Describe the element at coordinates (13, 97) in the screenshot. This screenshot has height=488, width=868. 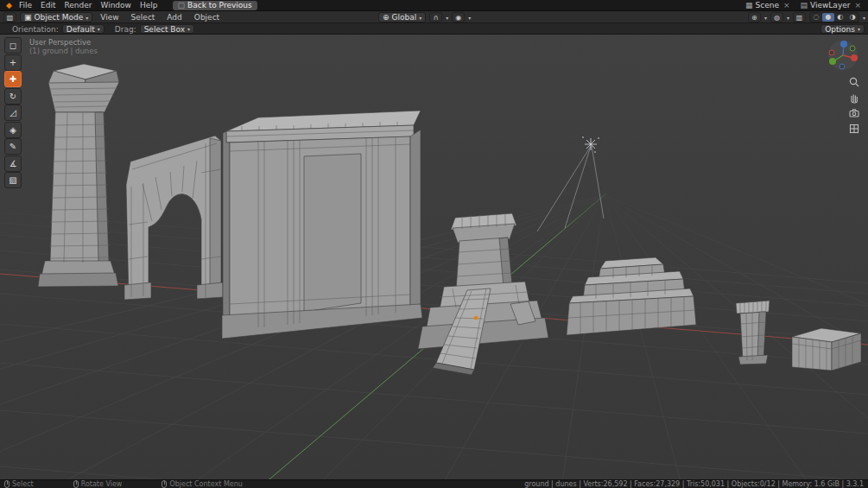
I see `tool-rotate-button: ↻` at that location.